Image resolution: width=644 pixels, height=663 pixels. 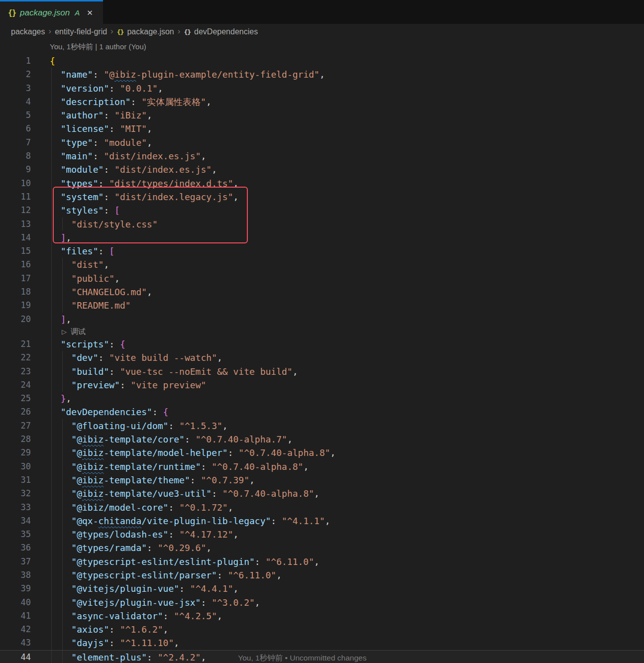 What do you see at coordinates (15, 453) in the screenshot?
I see `line-number: 29` at bounding box center [15, 453].